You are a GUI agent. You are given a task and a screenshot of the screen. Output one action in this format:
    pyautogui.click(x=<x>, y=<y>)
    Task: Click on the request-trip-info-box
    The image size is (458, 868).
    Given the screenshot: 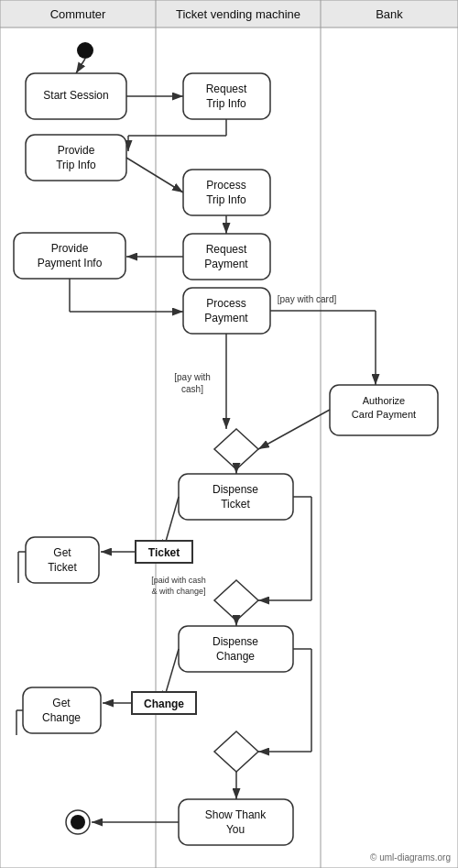 What is the action you would take?
    pyautogui.click(x=227, y=96)
    